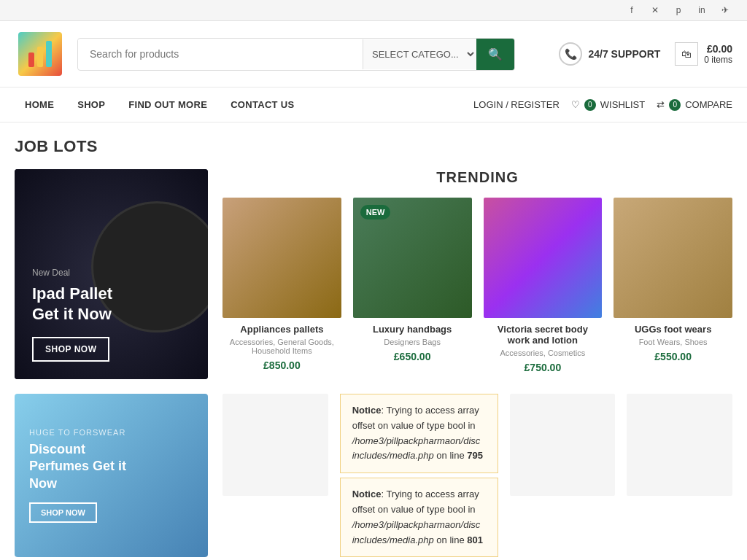  I want to click on telegram-icon: ✈, so click(725, 10).